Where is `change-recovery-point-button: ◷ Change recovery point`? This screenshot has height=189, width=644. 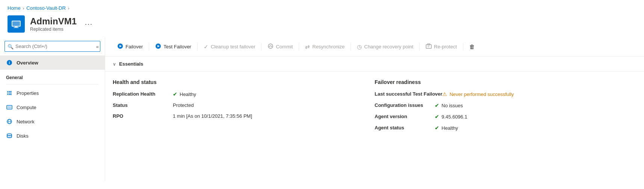
change-recovery-point-button: ◷ Change recovery point is located at coordinates (385, 47).